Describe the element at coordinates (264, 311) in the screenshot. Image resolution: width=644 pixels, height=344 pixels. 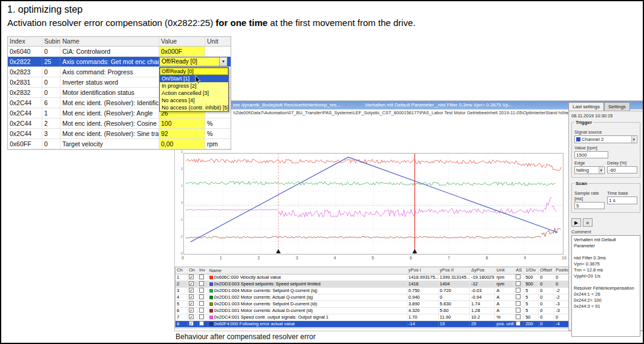
I see `channel-name: 0x2DD1:001 Motor currents: Actual D-curr…` at that location.